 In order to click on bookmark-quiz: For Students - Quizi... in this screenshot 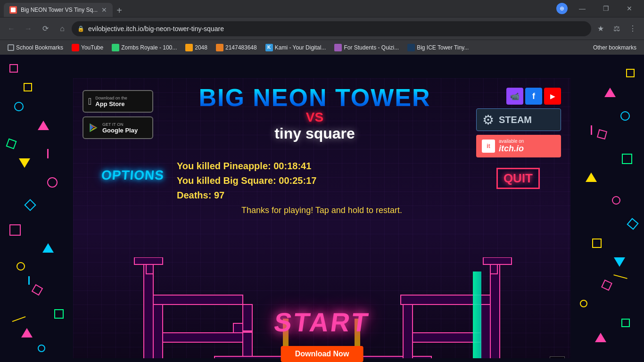, I will do `click(367, 48)`.